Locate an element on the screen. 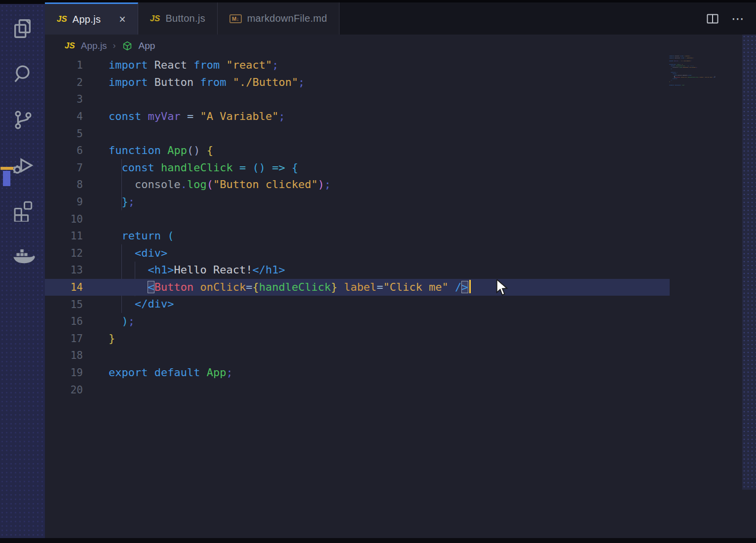 The width and height of the screenshot is (756, 543). code-line-1: 1import React from "react"; is located at coordinates (401, 65).